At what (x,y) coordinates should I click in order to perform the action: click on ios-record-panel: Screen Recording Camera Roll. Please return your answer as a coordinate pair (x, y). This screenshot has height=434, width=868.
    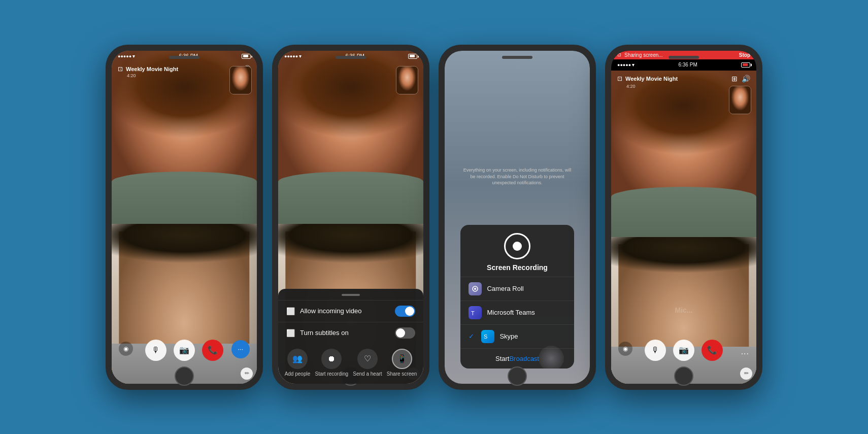
    Looking at the image, I should click on (517, 296).